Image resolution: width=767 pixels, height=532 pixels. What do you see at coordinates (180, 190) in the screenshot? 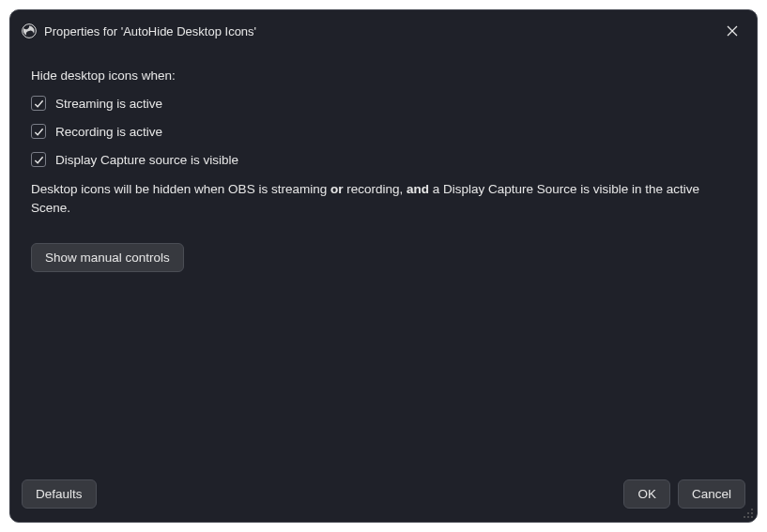
I see `info-prefix: Desktop icons will be hidden when OBS is…` at bounding box center [180, 190].